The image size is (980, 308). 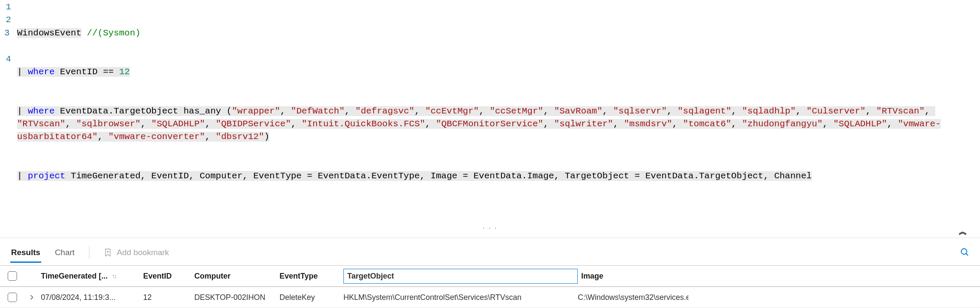 What do you see at coordinates (256, 111) in the screenshot?
I see `string-literal: "wrapper"` at bounding box center [256, 111].